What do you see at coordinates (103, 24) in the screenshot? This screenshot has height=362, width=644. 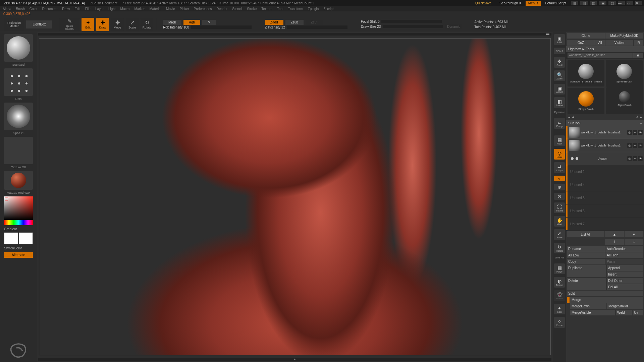 I see `draw-button: ✚Draw` at bounding box center [103, 24].